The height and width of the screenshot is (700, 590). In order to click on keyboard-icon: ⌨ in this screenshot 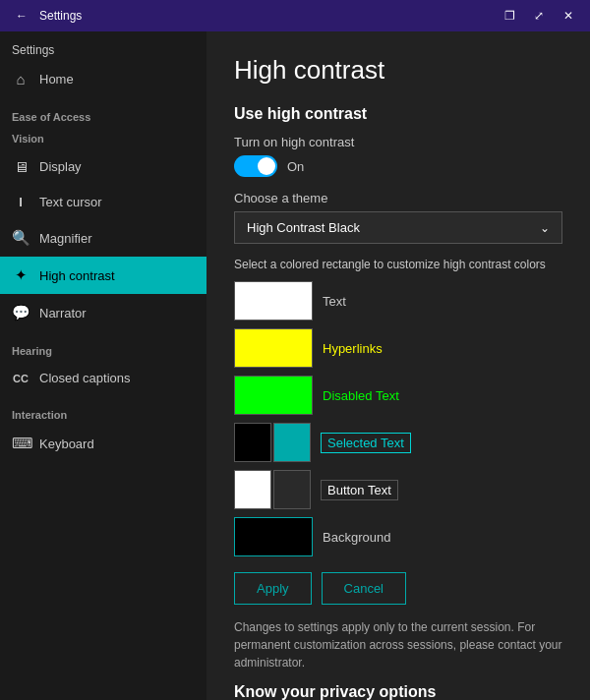, I will do `click(21, 443)`.